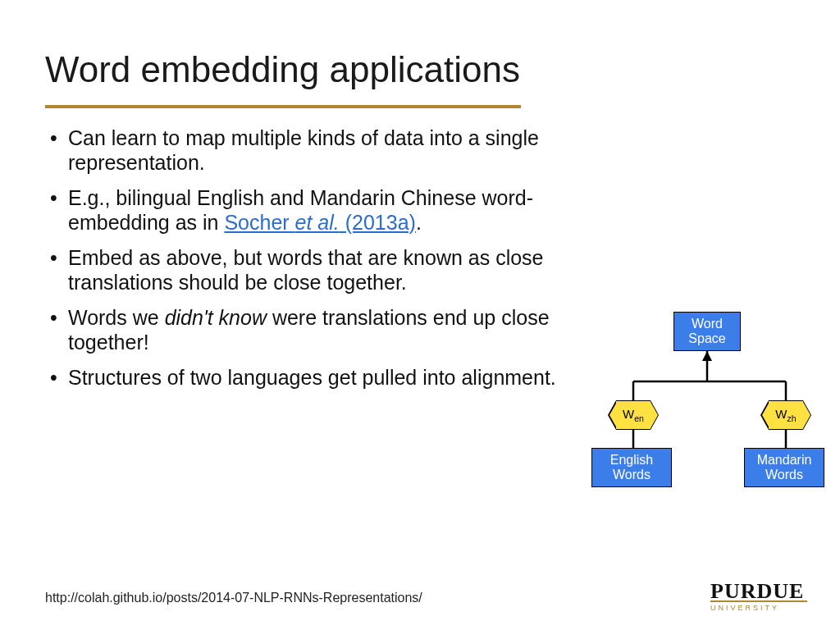 This screenshot has height=630, width=840. Describe the element at coordinates (632, 468) in the screenshot. I see `box-label: English Words` at that location.